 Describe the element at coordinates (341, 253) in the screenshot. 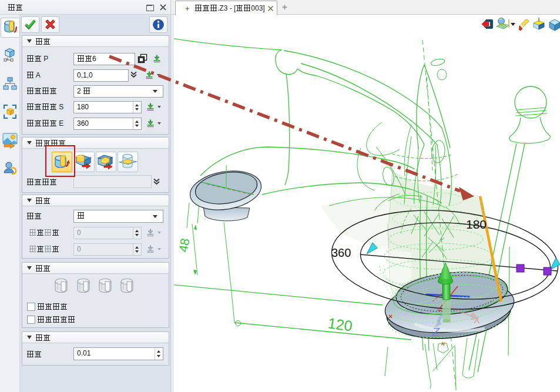

I see `svg-text: 360` at that location.